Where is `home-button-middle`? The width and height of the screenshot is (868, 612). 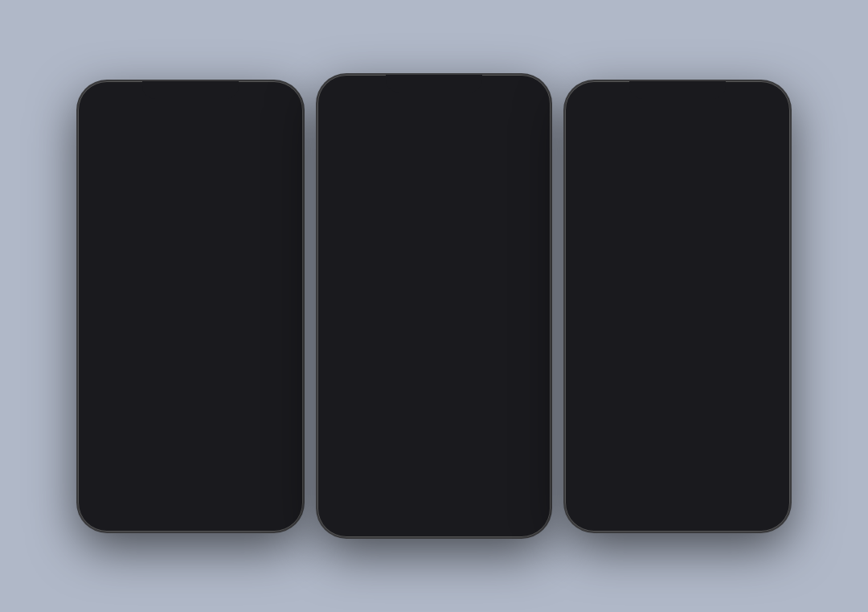
home-button-middle is located at coordinates (434, 513).